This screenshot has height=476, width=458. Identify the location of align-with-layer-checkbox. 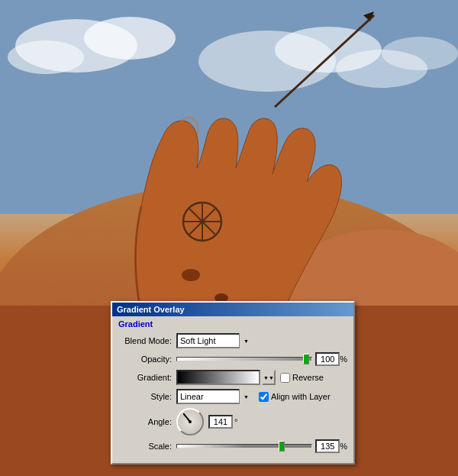
(264, 397).